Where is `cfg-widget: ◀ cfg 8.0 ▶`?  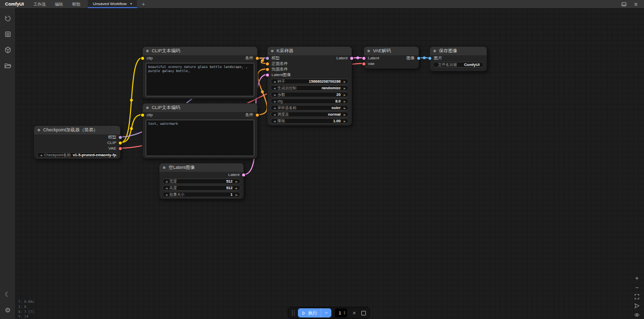
cfg-widget: ◀ cfg 8.0 ▶ is located at coordinates (310, 101).